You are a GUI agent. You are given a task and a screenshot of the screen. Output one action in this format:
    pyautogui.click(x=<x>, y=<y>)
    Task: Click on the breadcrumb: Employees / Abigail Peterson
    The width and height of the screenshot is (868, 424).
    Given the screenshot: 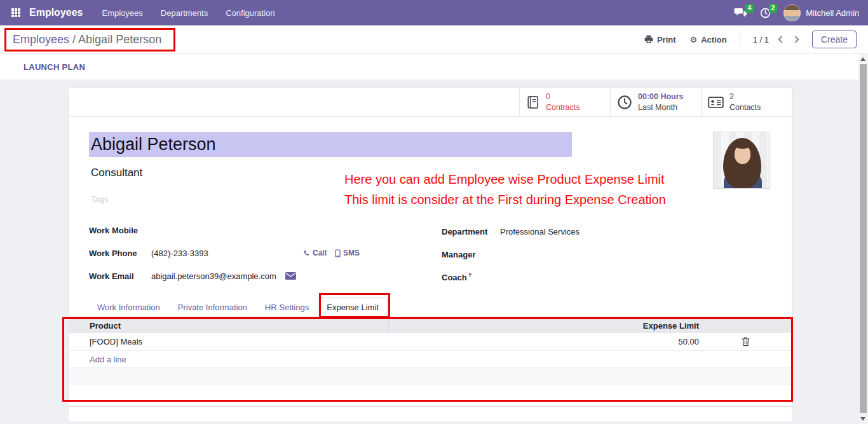 What is the action you would take?
    pyautogui.click(x=87, y=39)
    